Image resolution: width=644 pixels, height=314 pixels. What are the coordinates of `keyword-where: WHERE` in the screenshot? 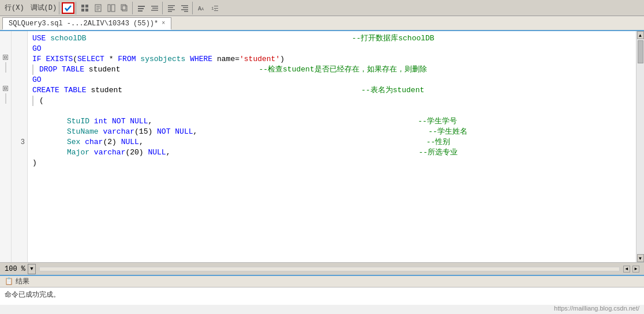 It's located at (201, 59).